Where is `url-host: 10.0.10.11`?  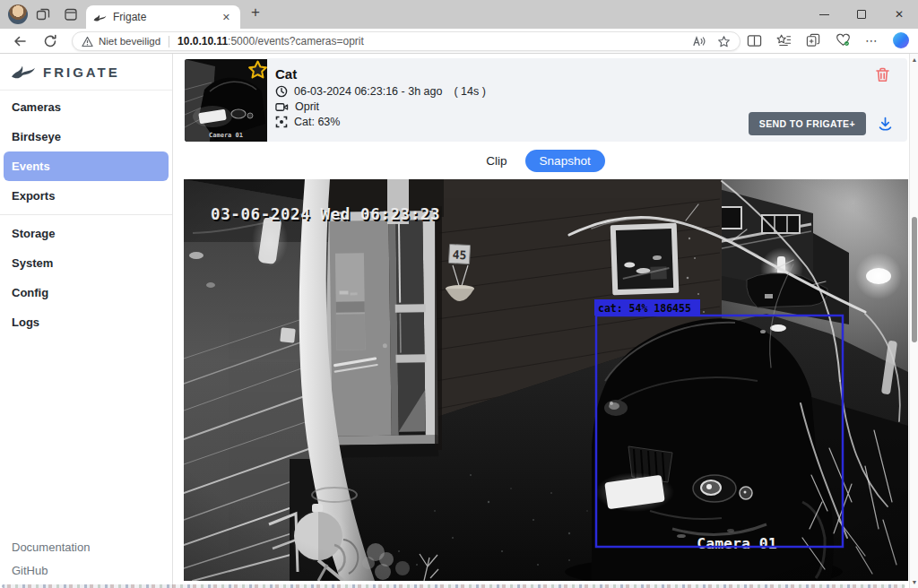 url-host: 10.0.10.11 is located at coordinates (203, 41).